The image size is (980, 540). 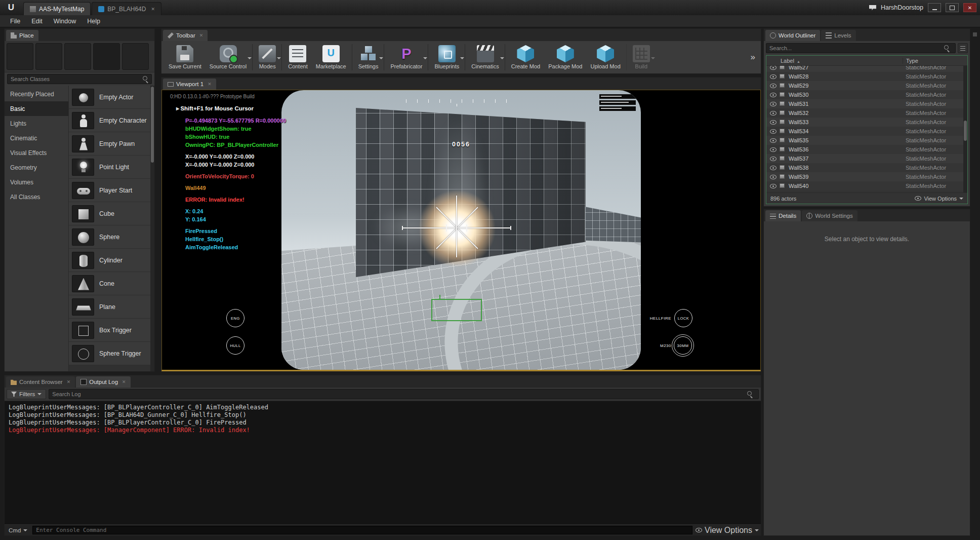 What do you see at coordinates (109, 167) in the screenshot?
I see `place-item: Point Light` at bounding box center [109, 167].